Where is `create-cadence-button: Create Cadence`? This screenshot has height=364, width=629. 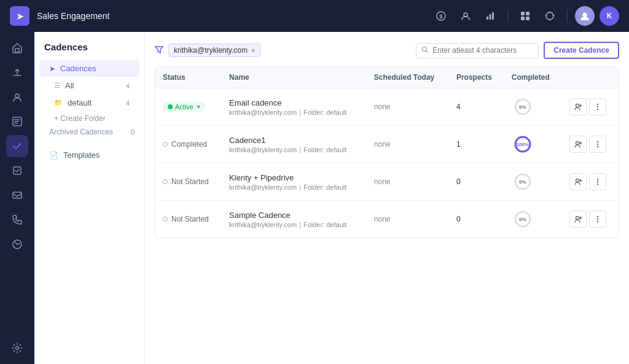
create-cadence-button: Create Cadence is located at coordinates (581, 50).